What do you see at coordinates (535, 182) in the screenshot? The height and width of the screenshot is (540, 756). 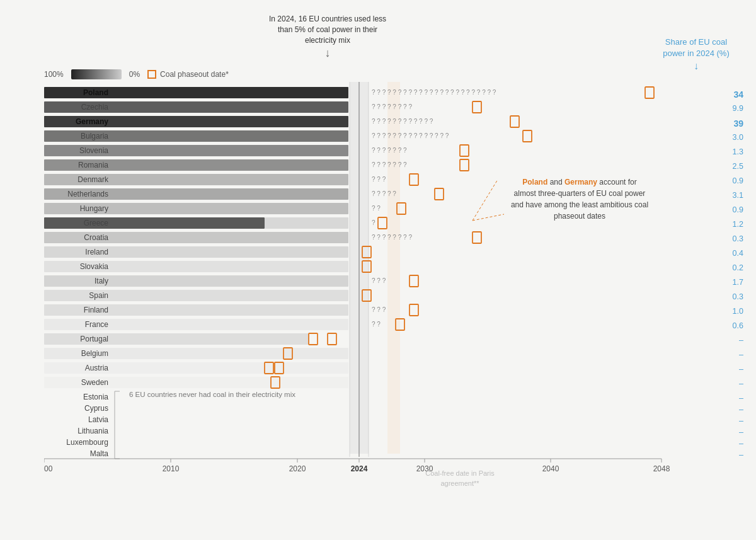 I see `annotation-poland-label: Poland` at bounding box center [535, 182].